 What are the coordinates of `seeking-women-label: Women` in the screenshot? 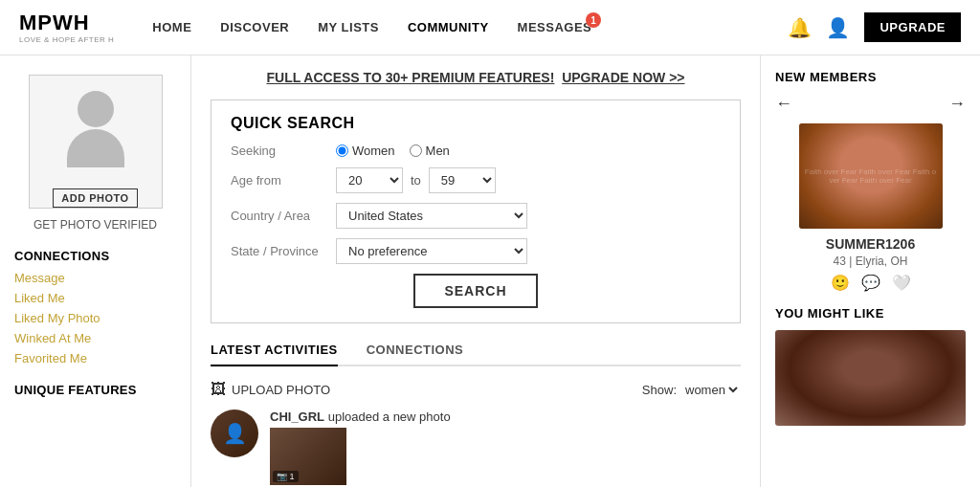 It's located at (373, 151).